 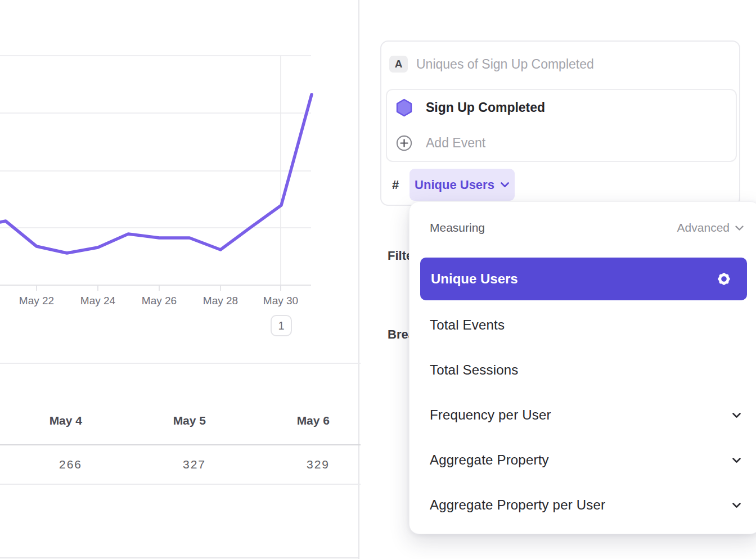 I want to click on menu-item-unique-users-selected: Unique Users, so click(x=584, y=279).